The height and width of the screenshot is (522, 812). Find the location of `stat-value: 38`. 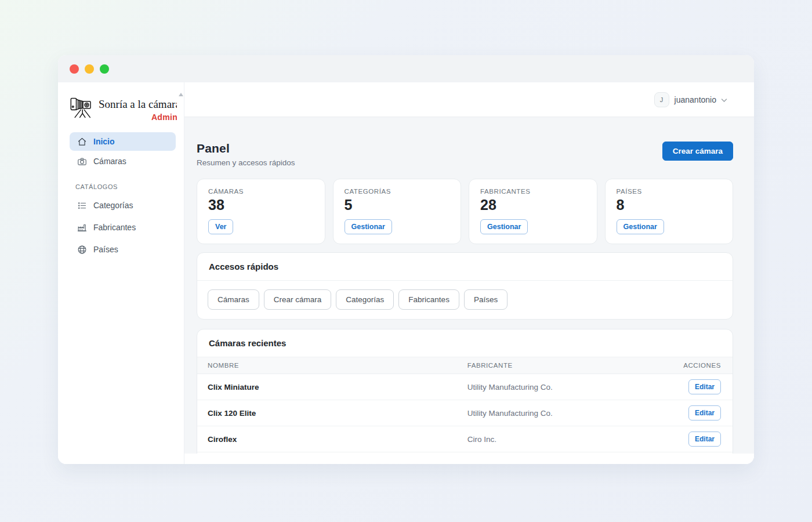

stat-value: 38 is located at coordinates (261, 205).